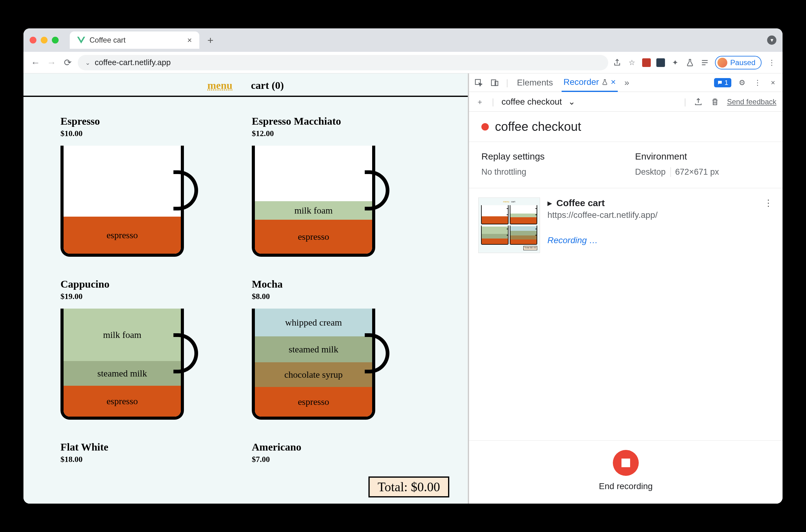  I want to click on recording-dot-icon, so click(485, 127).